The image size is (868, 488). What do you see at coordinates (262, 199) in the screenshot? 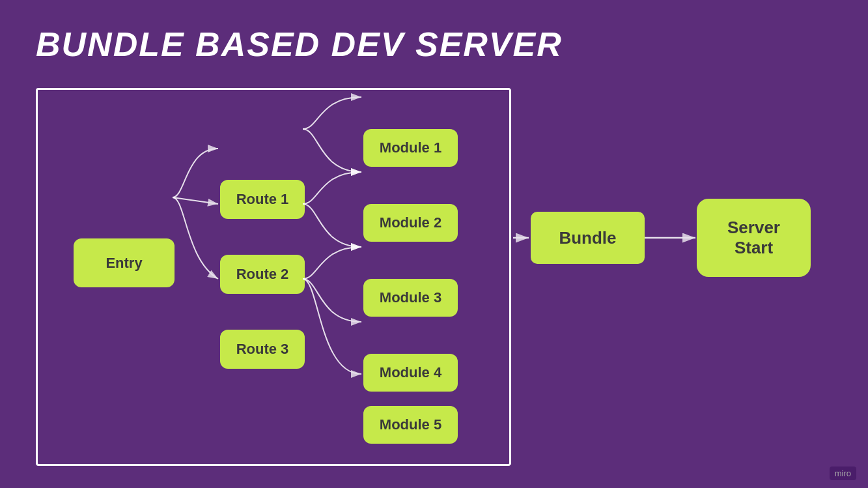
I see `route1-node: Route 1` at bounding box center [262, 199].